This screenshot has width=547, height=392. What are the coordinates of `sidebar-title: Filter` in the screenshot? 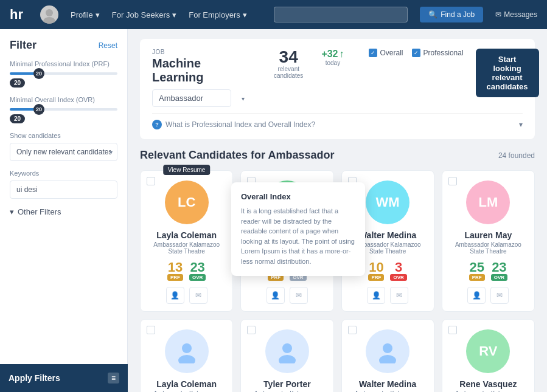 It's located at (23, 45).